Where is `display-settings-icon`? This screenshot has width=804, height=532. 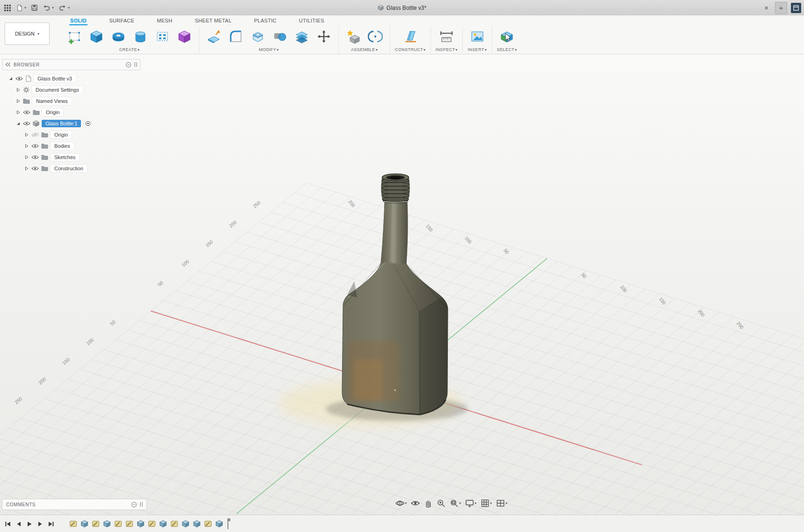 display-settings-icon is located at coordinates (471, 503).